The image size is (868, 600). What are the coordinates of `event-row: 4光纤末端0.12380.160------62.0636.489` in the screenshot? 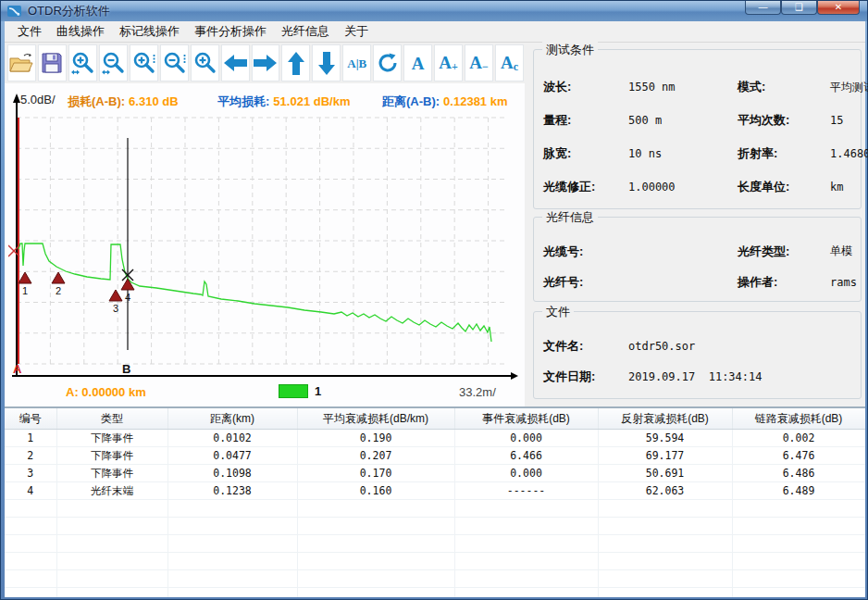 It's located at (435, 491).